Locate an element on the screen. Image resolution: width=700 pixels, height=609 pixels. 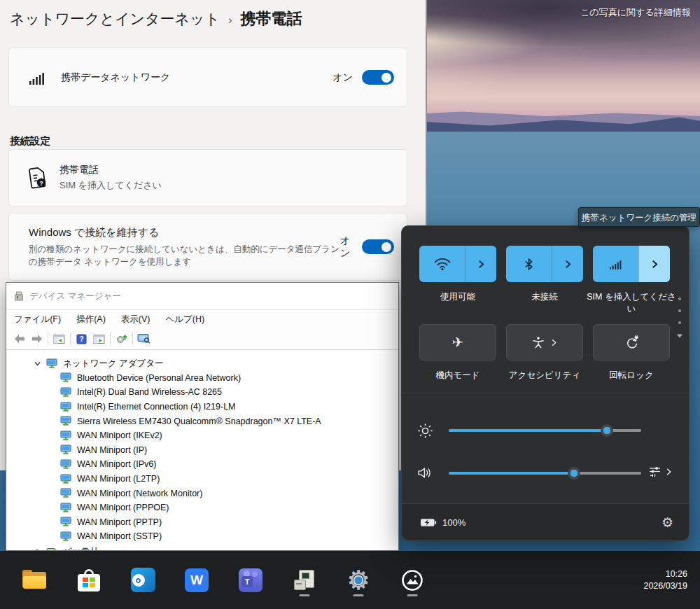
bluetooth-tile is located at coordinates (545, 264).